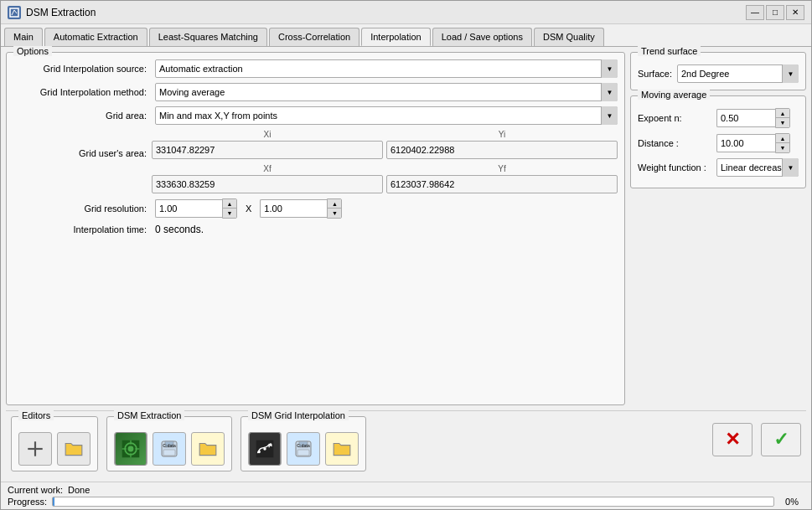 The image size is (812, 510). Describe the element at coordinates (502, 169) in the screenshot. I see `yf-col: Yf` at that location.